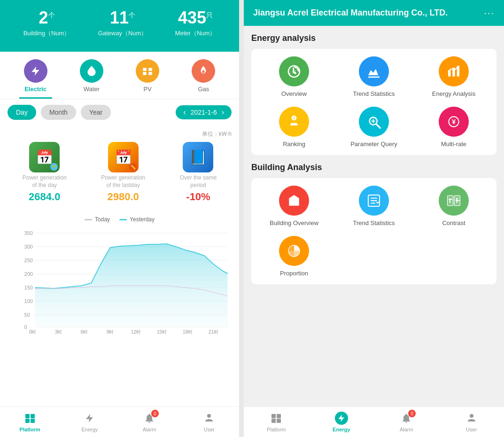 Image resolution: width=504 pixels, height=437 pixels. I want to click on analysis-energy: Energy Analysis, so click(454, 77).